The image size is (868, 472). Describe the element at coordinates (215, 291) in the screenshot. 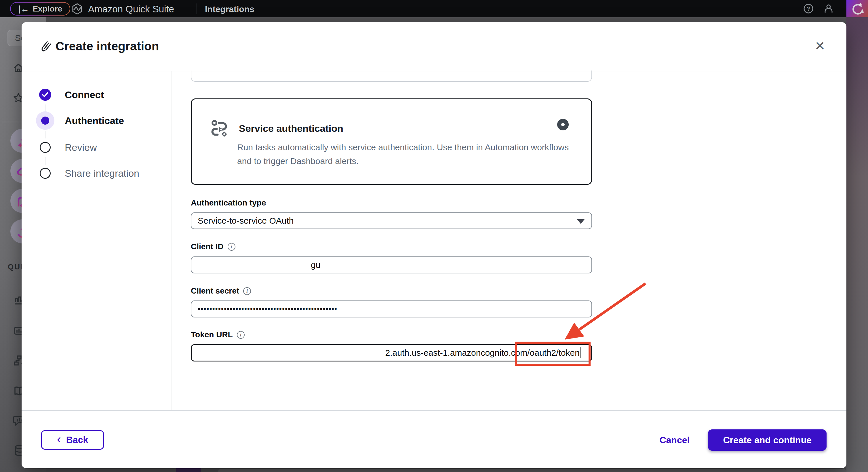

I see `client-secret-label-text: Client secret` at that location.